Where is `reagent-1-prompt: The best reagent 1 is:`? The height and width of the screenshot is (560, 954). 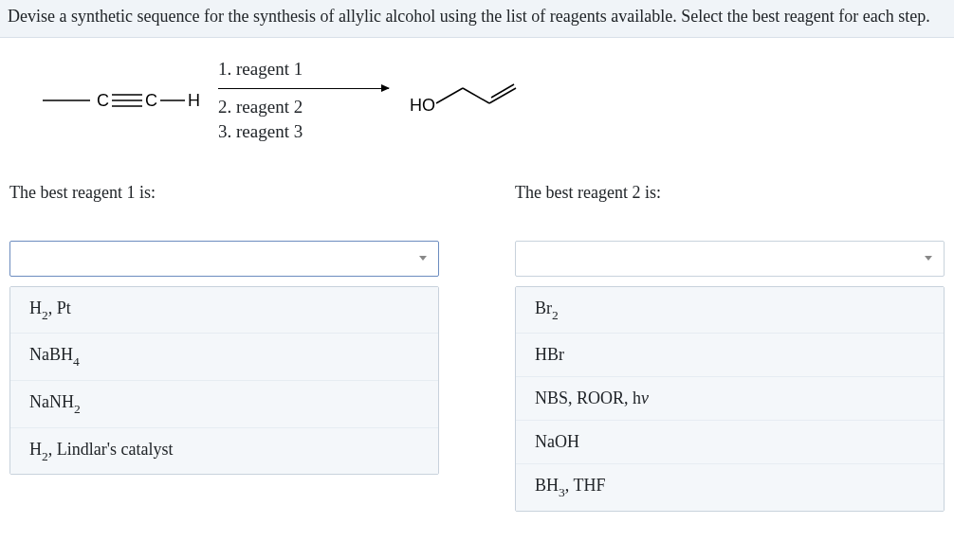 reagent-1-prompt: The best reagent 1 is: is located at coordinates (224, 193).